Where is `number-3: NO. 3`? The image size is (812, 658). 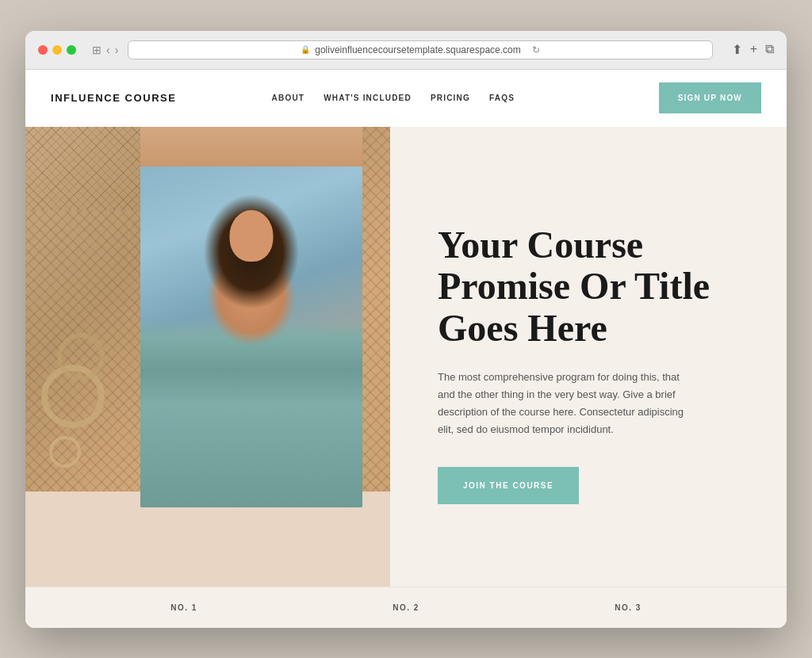
number-3: NO. 3 is located at coordinates (628, 607).